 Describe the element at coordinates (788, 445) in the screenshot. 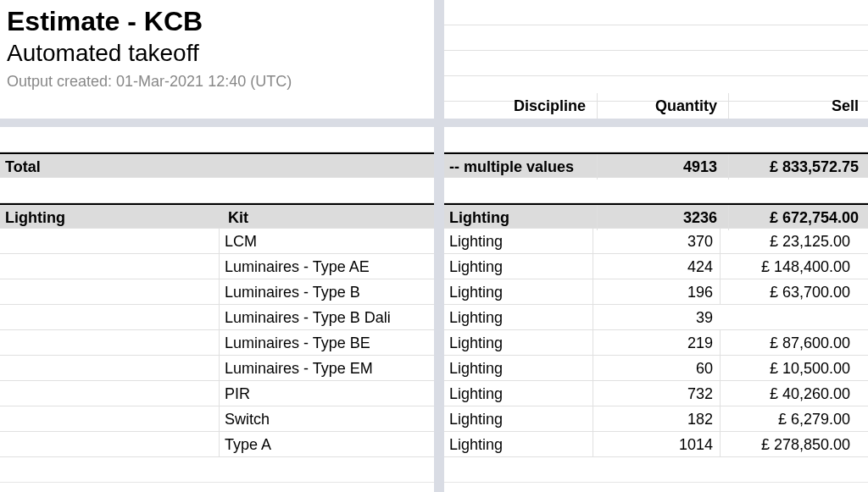

I see `cell-sell: £ 278,850.00` at that location.